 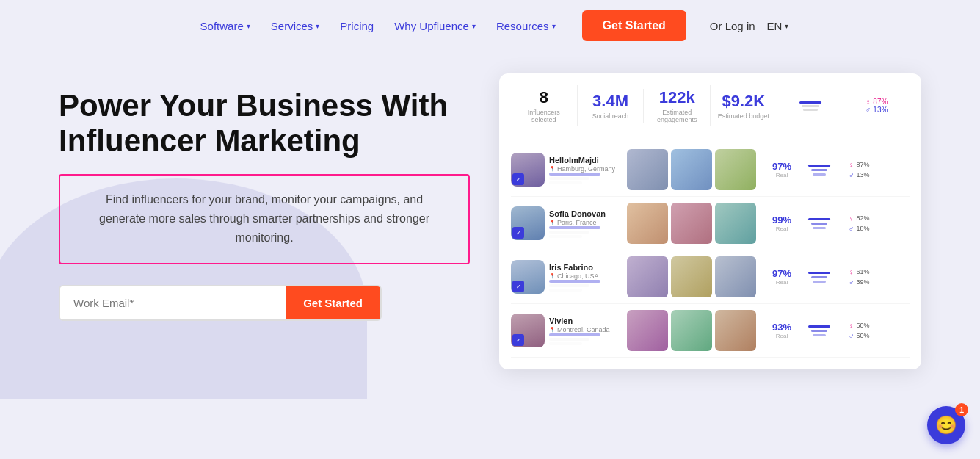 I want to click on stat-label: Estimated engagements, so click(x=677, y=116).